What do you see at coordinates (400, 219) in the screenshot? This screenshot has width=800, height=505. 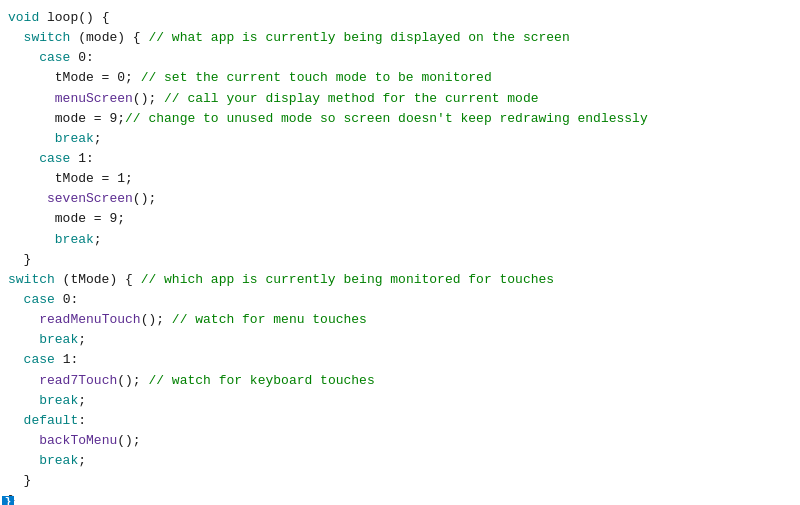 I see `code-line-11: mode = 9;` at bounding box center [400, 219].